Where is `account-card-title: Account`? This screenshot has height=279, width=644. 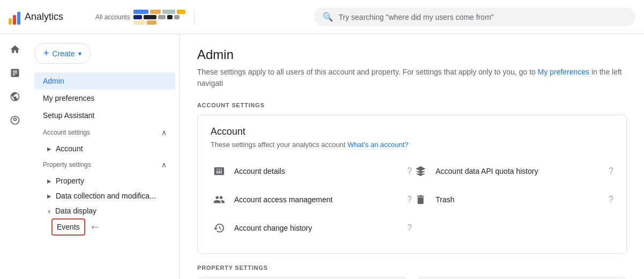
account-card-title: Account is located at coordinates (412, 132).